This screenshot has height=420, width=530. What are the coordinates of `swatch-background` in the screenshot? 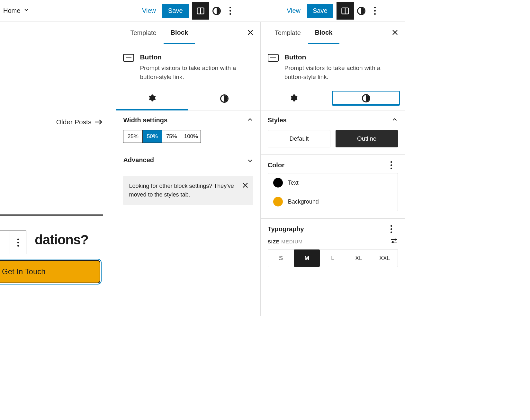 It's located at (278, 202).